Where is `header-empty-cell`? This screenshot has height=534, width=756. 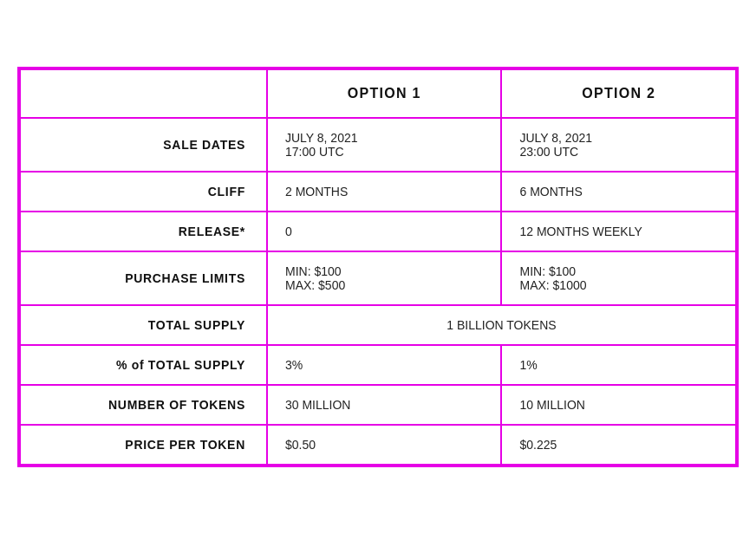 header-empty-cell is located at coordinates (144, 94).